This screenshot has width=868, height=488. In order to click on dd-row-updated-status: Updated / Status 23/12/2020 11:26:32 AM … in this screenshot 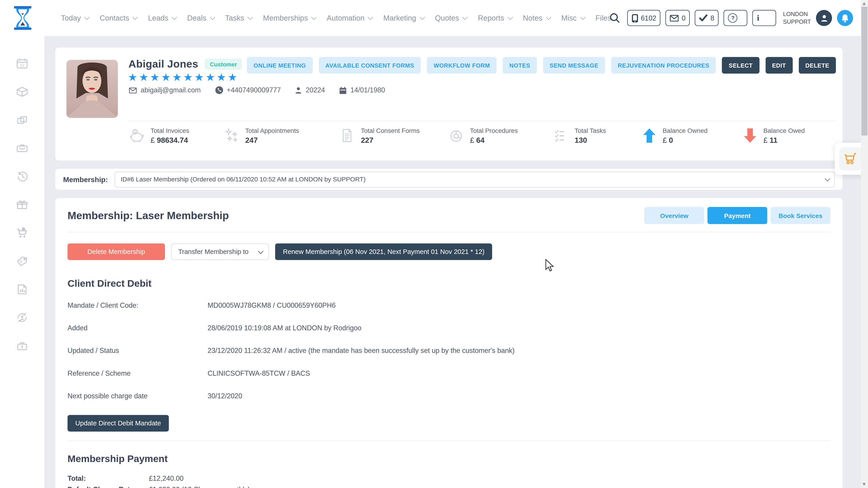, I will do `click(449, 351)`.